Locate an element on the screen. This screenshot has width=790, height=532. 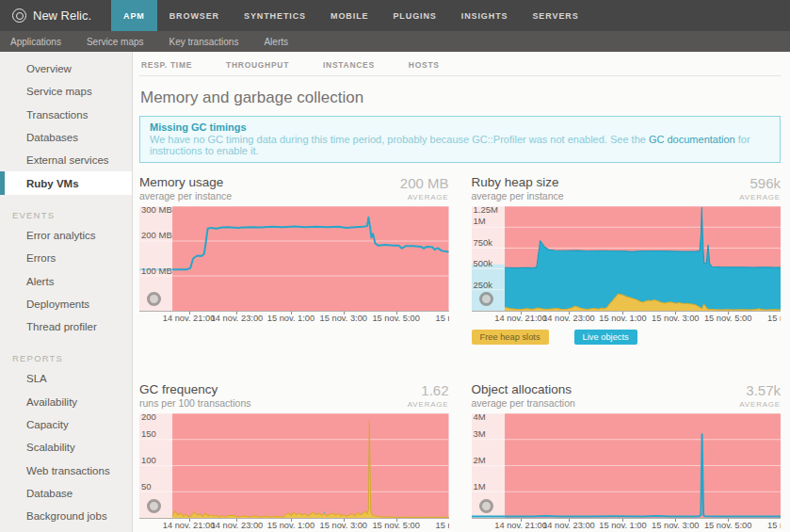
nav-item-apm: APM is located at coordinates (134, 15).